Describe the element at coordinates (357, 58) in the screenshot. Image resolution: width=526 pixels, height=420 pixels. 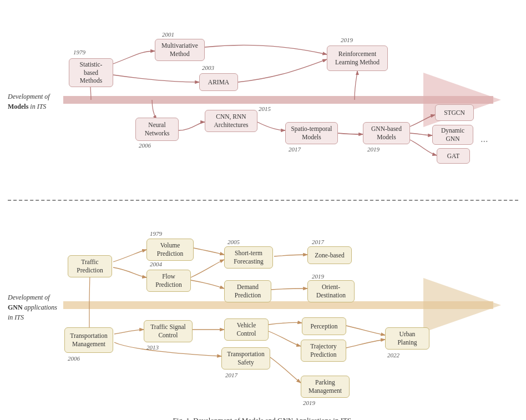
I see `reinforcement-box: ReinforcementLearning Method` at that location.